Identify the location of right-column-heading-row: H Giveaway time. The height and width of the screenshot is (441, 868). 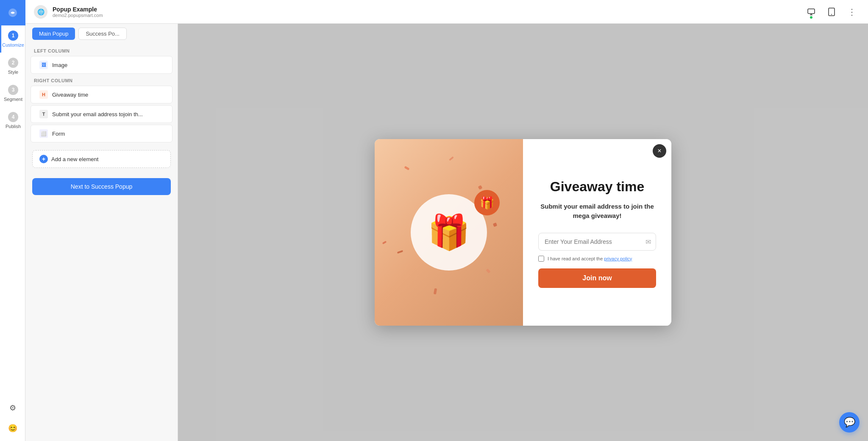
(102, 95).